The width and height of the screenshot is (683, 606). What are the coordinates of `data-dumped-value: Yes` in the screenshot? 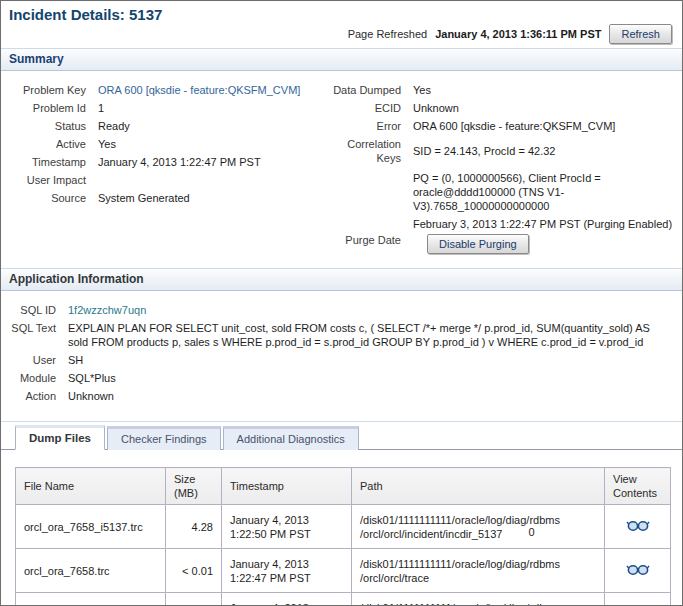 It's located at (422, 90).